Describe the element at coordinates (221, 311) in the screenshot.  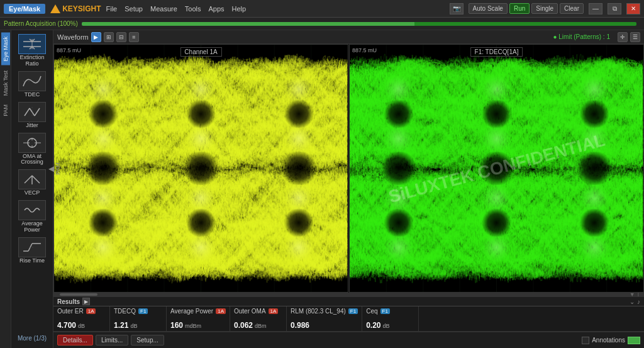
I see `metric-badge-2: 1A` at that location.